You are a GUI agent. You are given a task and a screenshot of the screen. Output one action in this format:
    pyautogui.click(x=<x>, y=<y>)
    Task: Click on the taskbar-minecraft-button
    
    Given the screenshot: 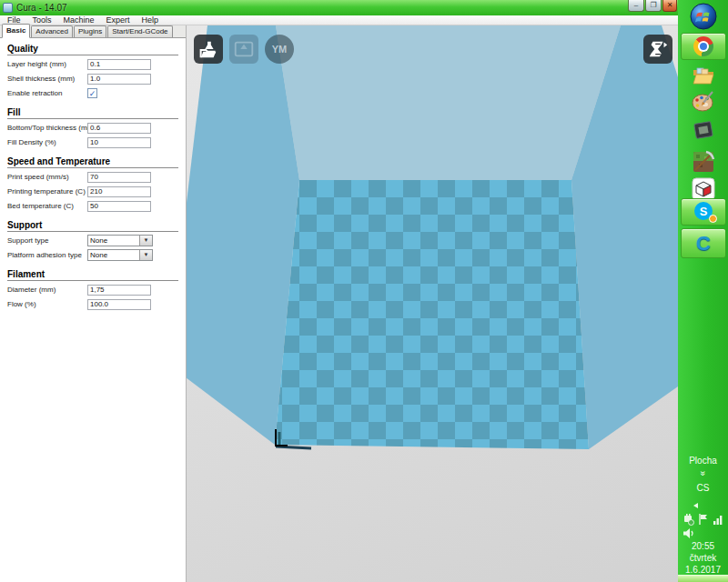 What is the action you would take?
    pyautogui.click(x=703, y=162)
    